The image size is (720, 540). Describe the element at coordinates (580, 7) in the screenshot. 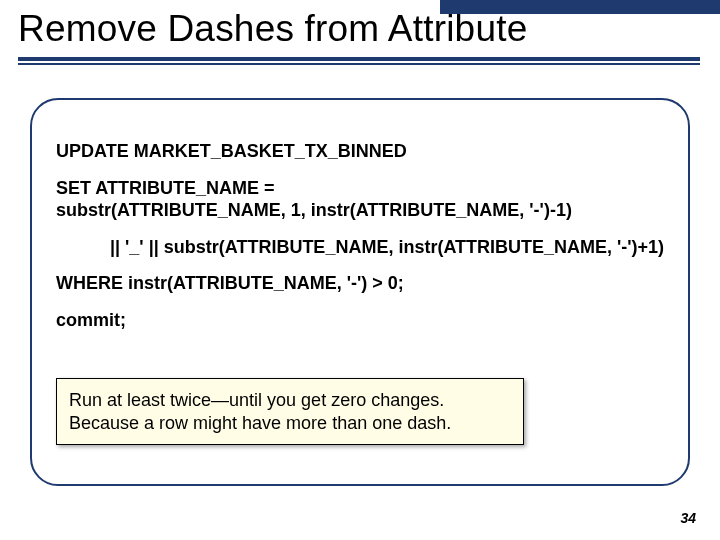

I see `top-accent-bar` at that location.